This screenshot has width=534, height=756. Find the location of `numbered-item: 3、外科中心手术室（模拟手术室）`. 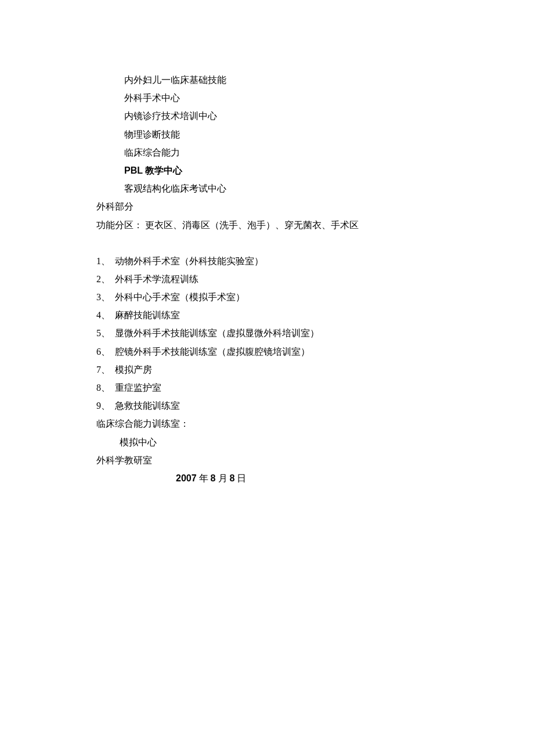

numbered-item: 3、外科中心手术室（模拟手术室） is located at coordinates (315, 297).